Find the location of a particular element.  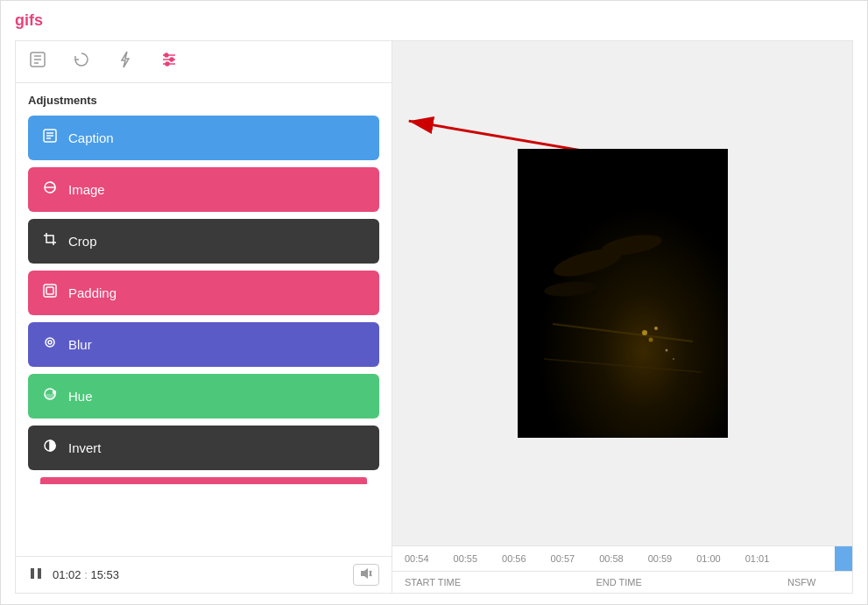

tick-0: 00:54 is located at coordinates (417, 559).